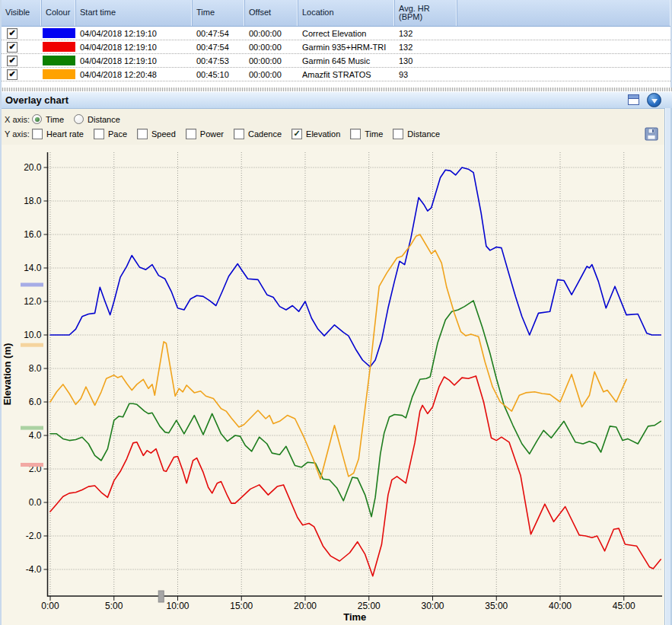 The width and height of the screenshot is (672, 625). I want to click on y-axis-checkbox-heart-rate: Heart rate, so click(58, 134).